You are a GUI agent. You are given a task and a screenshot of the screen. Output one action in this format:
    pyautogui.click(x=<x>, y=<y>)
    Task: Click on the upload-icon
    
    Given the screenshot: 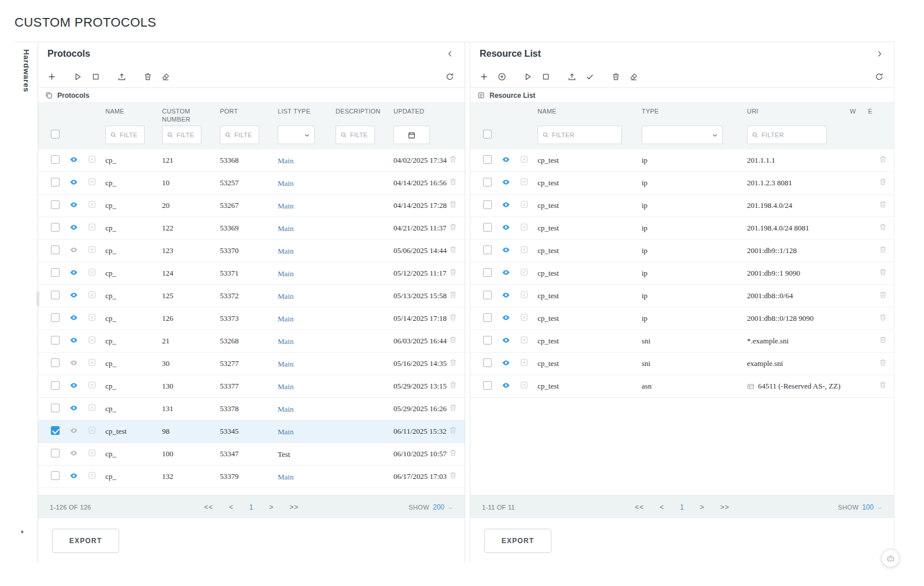 What is the action you would take?
    pyautogui.click(x=572, y=76)
    